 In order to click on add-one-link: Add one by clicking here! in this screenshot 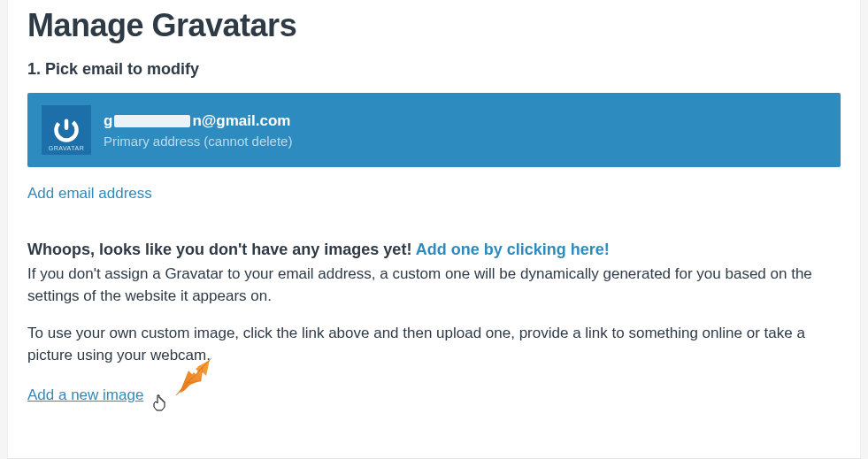, I will do `click(513, 249)`.